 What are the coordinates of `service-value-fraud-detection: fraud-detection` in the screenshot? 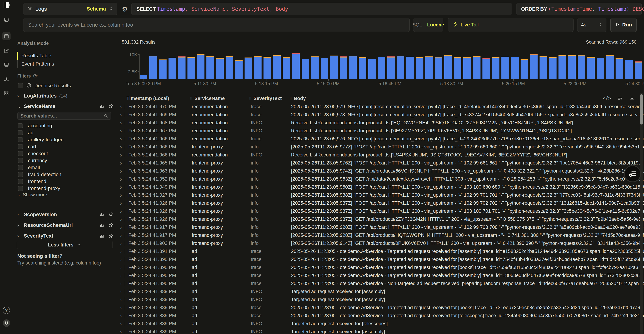 It's located at (40, 174).